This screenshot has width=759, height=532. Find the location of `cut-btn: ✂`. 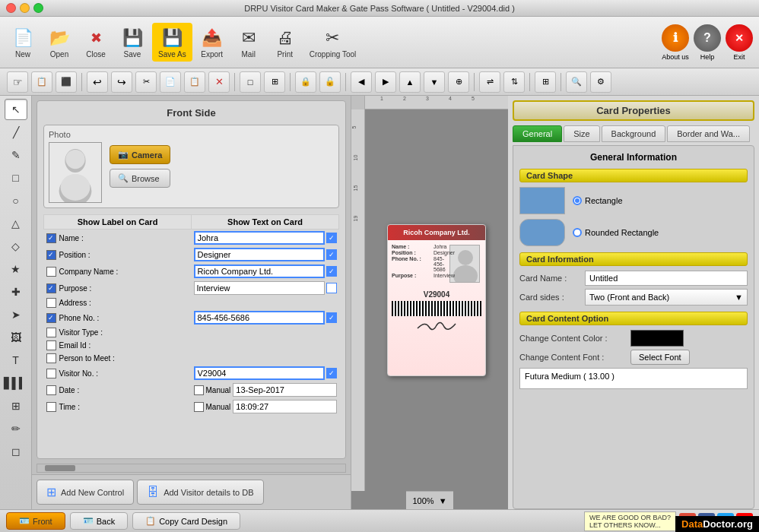

cut-btn: ✂ is located at coordinates (146, 82).